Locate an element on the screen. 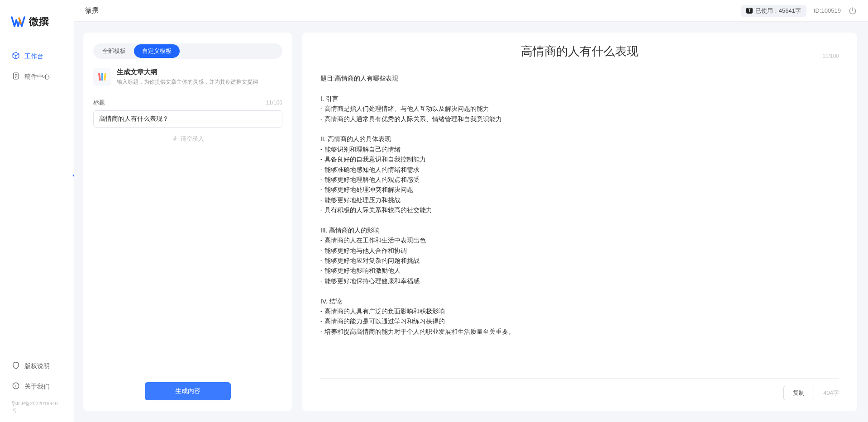 The image size is (868, 422). topbar: 微撰 T 已使用：45641字 ID:100519 is located at coordinates (471, 11).